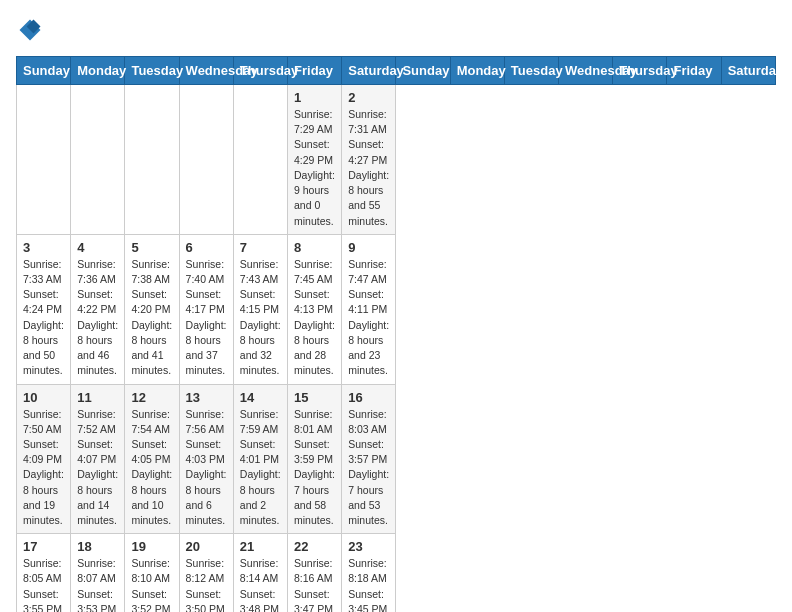 This screenshot has height=612, width=792. What do you see at coordinates (368, 468) in the screenshot?
I see `day-info: Sunrise: 8:03 AM Sunset: 3:57 PM Dayligh…` at bounding box center [368, 468].